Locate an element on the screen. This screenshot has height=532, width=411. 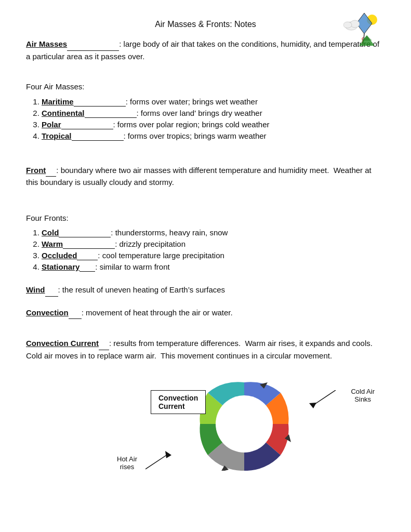
fronts-list: Cold : thunderstorms, heavy rain, snow W… is located at coordinates (213, 250).